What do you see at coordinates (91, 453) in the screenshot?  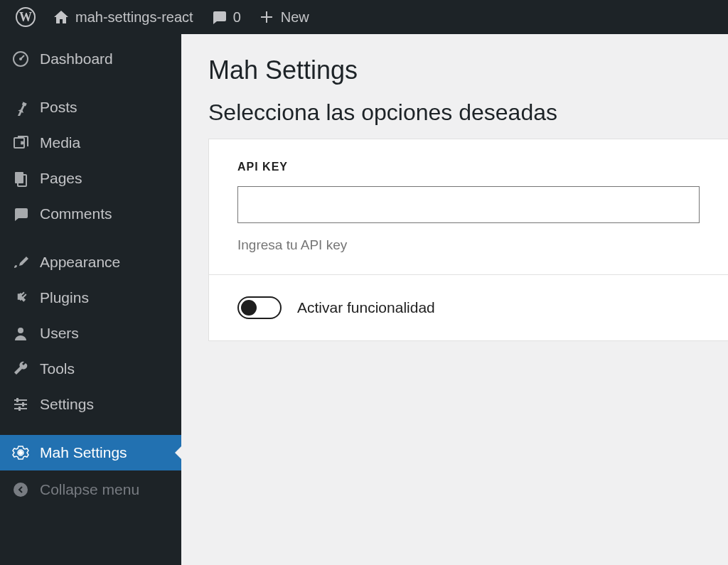 I see `sidebar-item-mah-settings: Mah Settings` at bounding box center [91, 453].